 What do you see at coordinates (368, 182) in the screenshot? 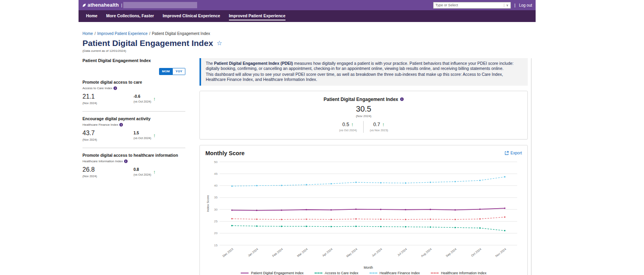
I see `series-line-healthcare-finance-index` at bounding box center [368, 182].